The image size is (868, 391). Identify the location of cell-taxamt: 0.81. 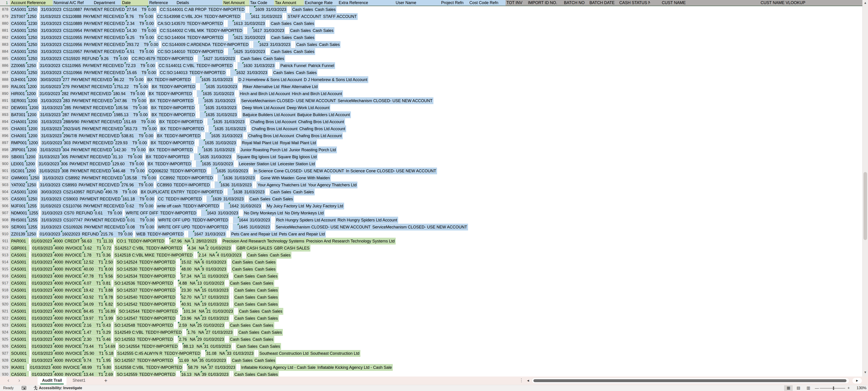
(106, 283).